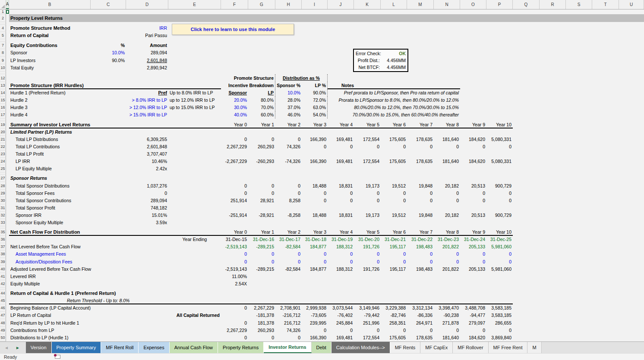 This screenshot has height=360, width=644. Describe the element at coordinates (3, 323) in the screenshot. I see `row-header-48: 48` at that location.